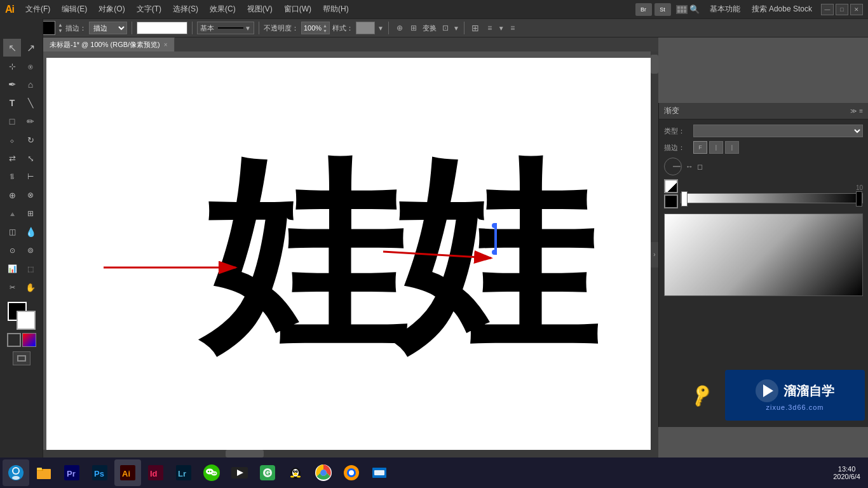  Describe the element at coordinates (48, 28) in the screenshot. I see `stroke-color-swatch` at that location.